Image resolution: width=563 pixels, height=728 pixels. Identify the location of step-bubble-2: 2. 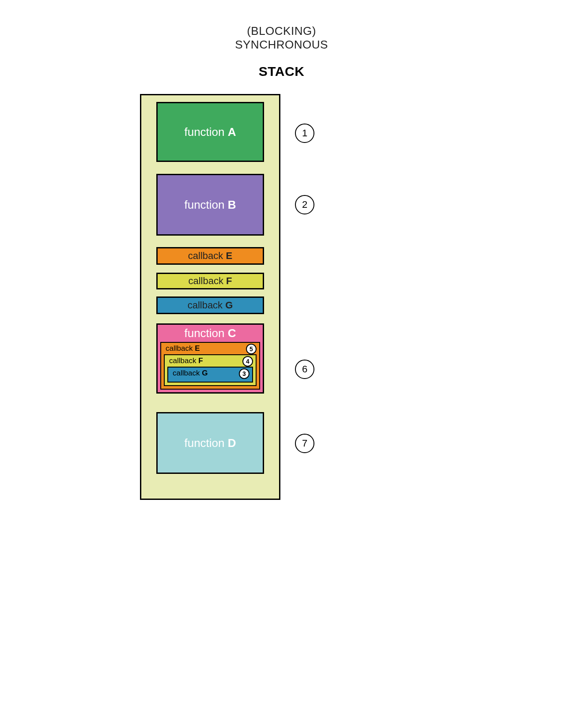
(305, 205).